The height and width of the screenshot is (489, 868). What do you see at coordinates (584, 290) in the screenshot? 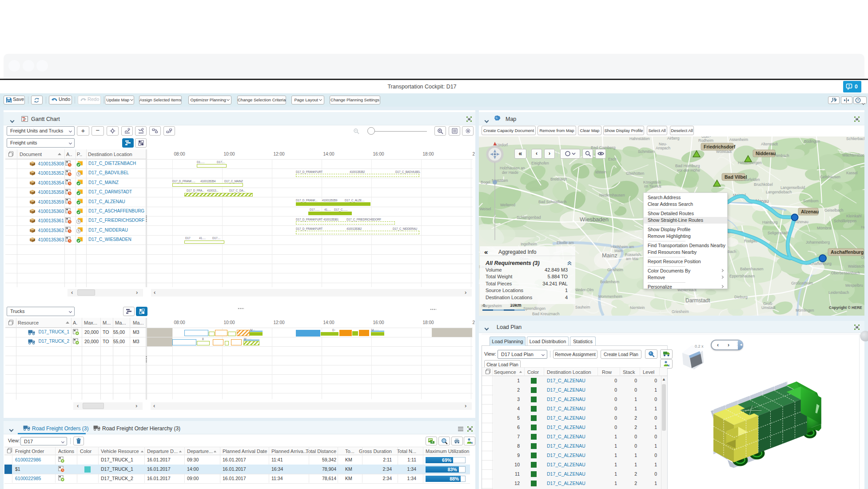
I see `svg-text: Nieder-Olm` at bounding box center [584, 290].